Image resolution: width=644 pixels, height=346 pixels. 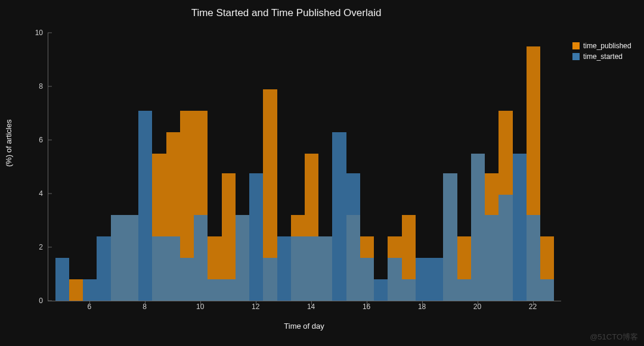 What do you see at coordinates (602, 52) in the screenshot?
I see `legend: time_published time_started` at bounding box center [602, 52].